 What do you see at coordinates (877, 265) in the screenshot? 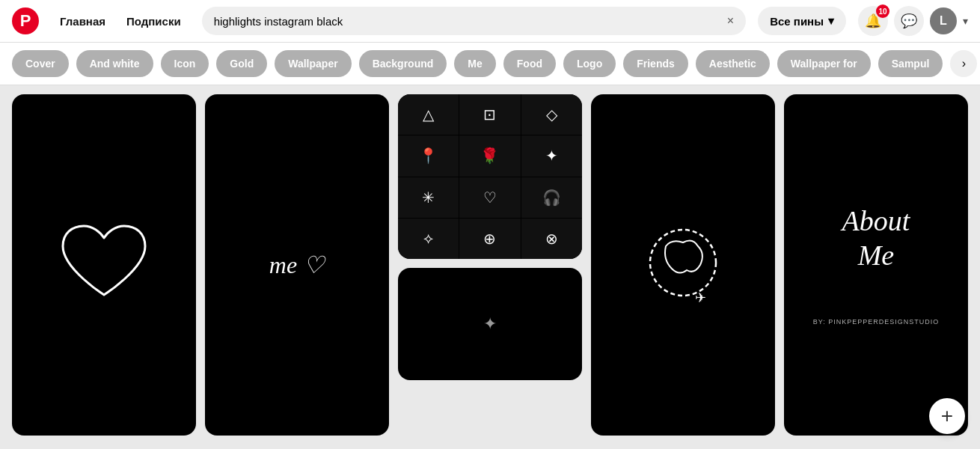
I see `about-me-content: AboutMe BY: PINKPEPPERDESIGNSTUDIO` at bounding box center [877, 265].